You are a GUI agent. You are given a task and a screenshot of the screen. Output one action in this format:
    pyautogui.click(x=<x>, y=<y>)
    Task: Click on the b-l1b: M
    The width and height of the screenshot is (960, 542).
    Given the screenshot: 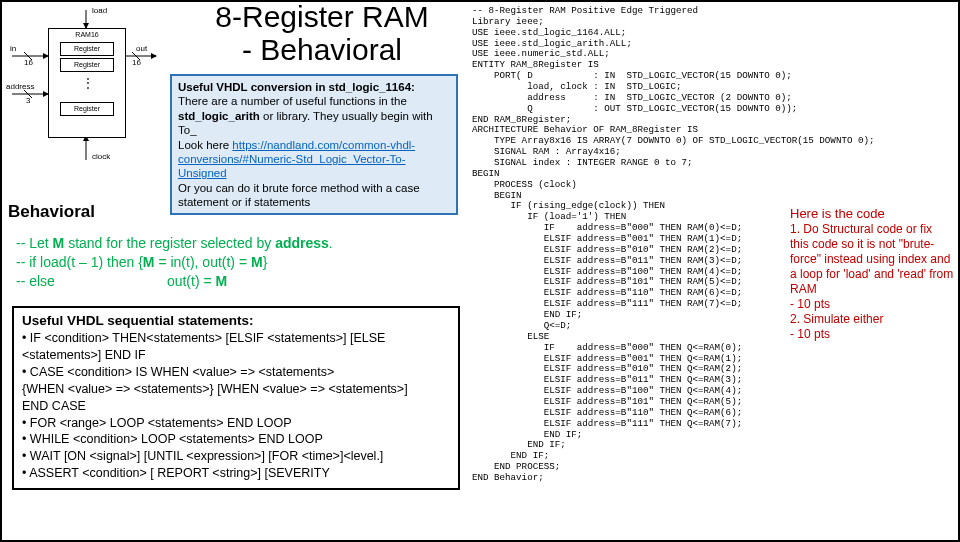 What is the action you would take?
    pyautogui.click(x=59, y=243)
    